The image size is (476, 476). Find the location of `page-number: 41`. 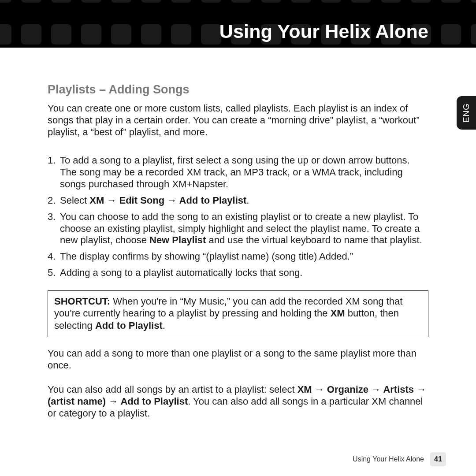

page-number: 41 is located at coordinates (438, 459).